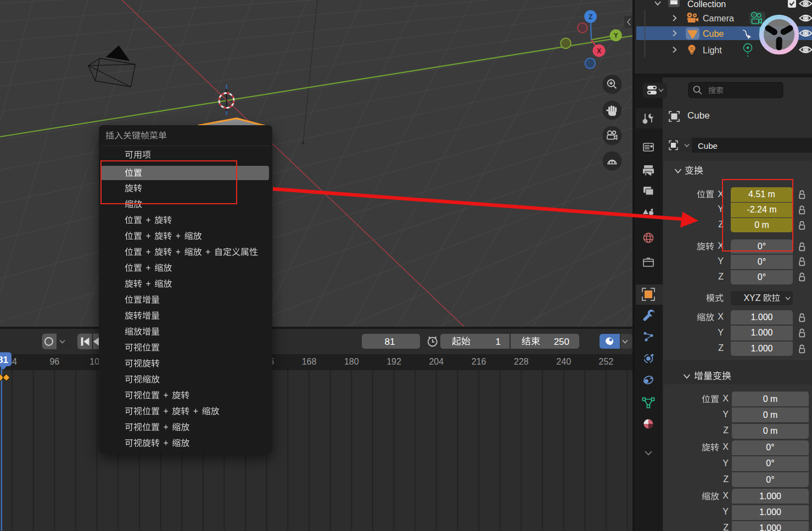  What do you see at coordinates (499, 342) in the screenshot?
I see `svg-text: 1` at bounding box center [499, 342].